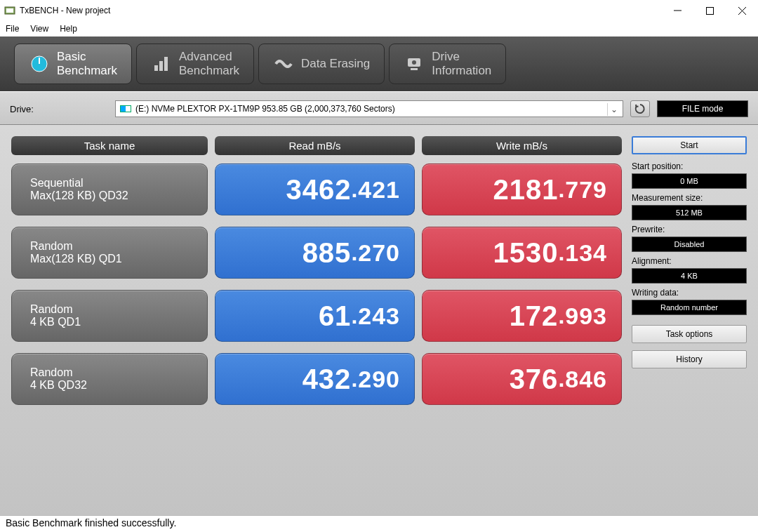 Image resolution: width=758 pixels, height=532 pixels. What do you see at coordinates (314, 189) in the screenshot?
I see `read-value: 3462 . 421` at bounding box center [314, 189].